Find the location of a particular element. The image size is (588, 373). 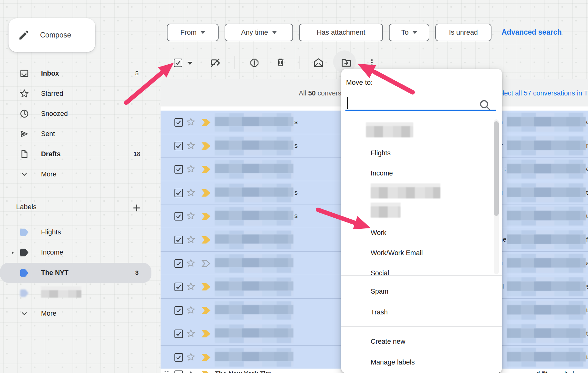

report-spam-icon is located at coordinates (254, 63).